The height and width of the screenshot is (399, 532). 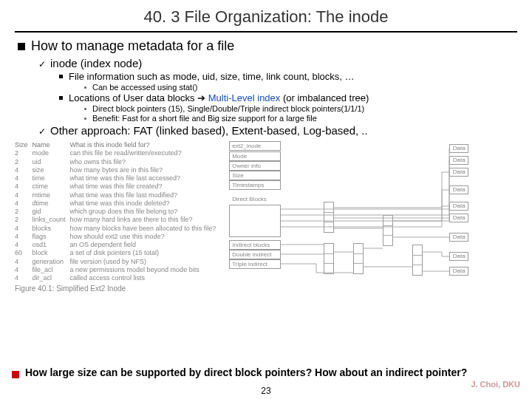 What do you see at coordinates (117, 145) in the screenshot?
I see `table-header: Size Name What is this inode field for?` at bounding box center [117, 145].